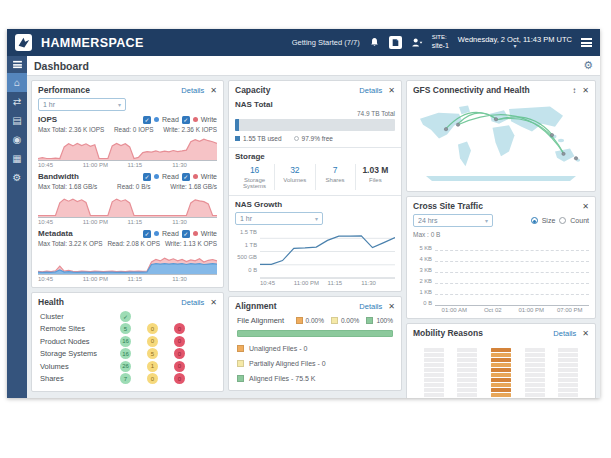  Describe the element at coordinates (279, 218) in the screenshot. I see `nas-growth-range-select: 1 hr ▾` at that location.